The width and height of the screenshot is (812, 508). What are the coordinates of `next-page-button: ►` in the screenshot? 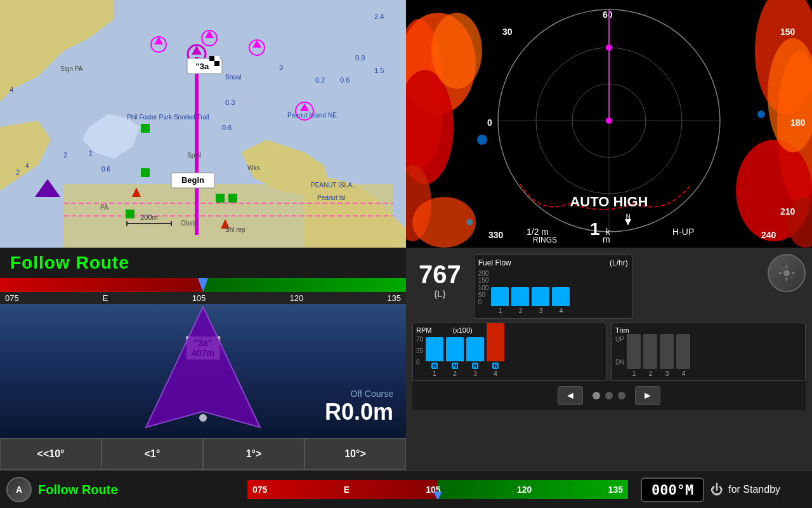 It's located at (648, 396).